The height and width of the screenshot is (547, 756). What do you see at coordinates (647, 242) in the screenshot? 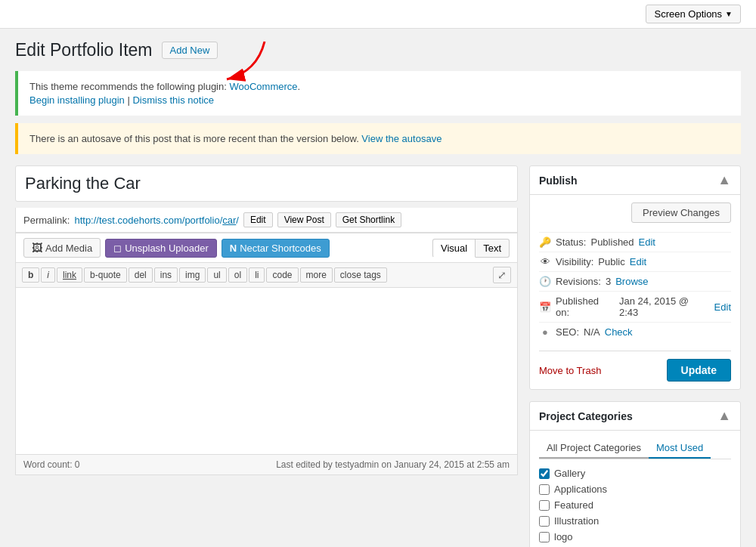
I see `status-edit-link: Edit` at bounding box center [647, 242].